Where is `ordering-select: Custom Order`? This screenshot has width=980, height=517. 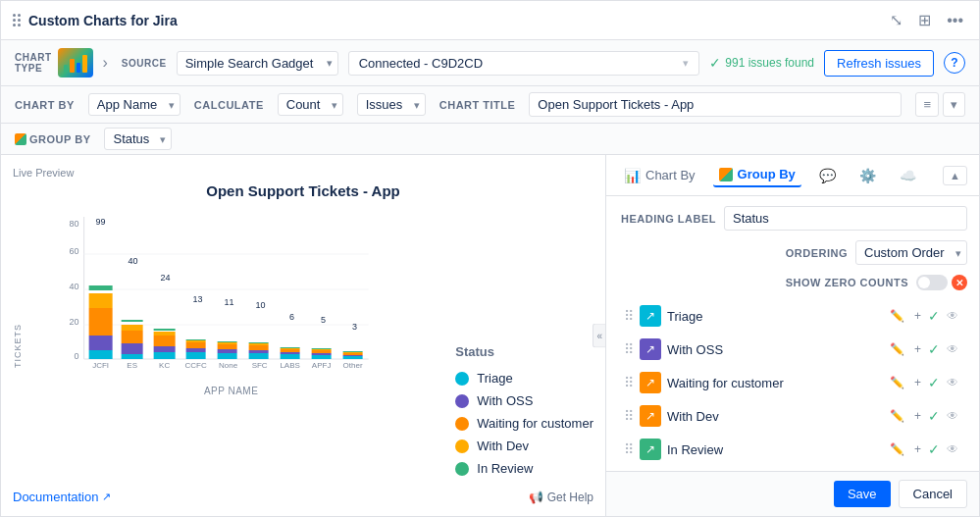 ordering-select: Custom Order is located at coordinates (911, 253).